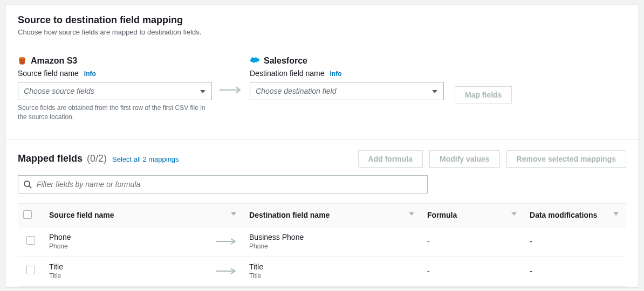 This screenshot has height=291, width=644. Describe the element at coordinates (126, 267) in the screenshot. I see `source-field-main: Title` at that location.